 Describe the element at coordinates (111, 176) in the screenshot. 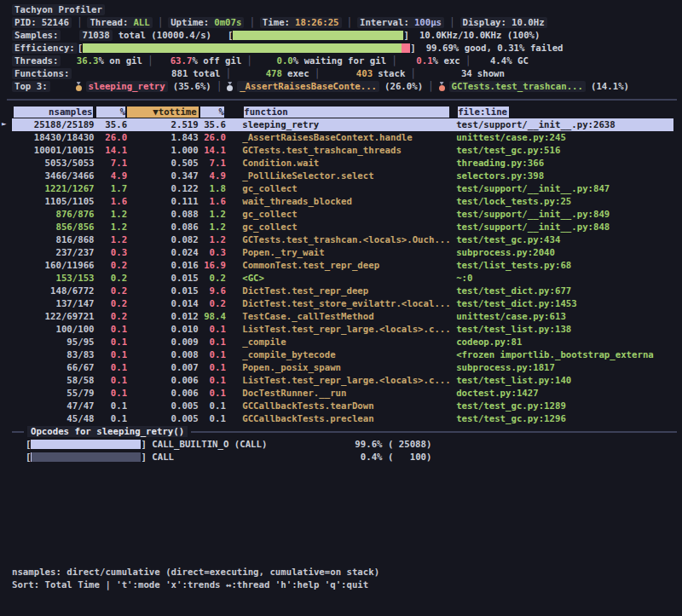

I see `cell-direct-pct: 4.9` at that location.